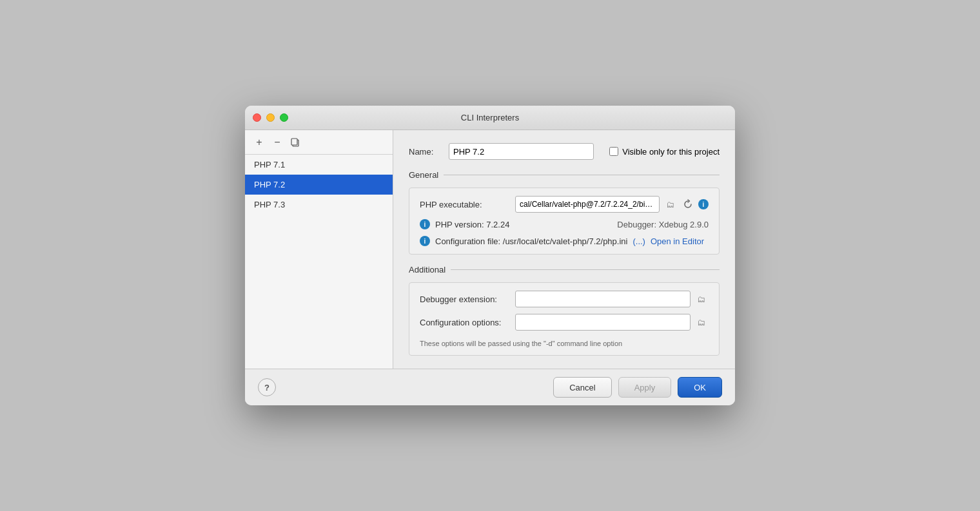 This screenshot has height=511, width=980. Describe the element at coordinates (284, 117) in the screenshot. I see `maximize-button` at that location.